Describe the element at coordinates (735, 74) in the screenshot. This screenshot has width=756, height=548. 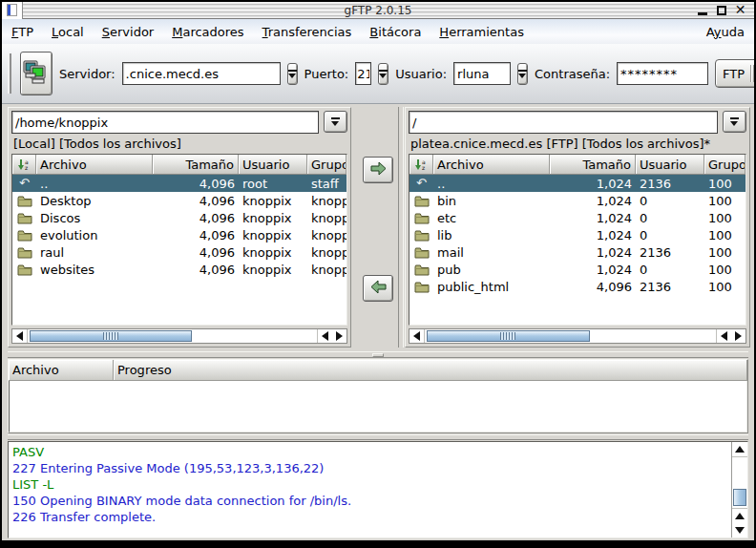
I see `protocol-select: FTP` at that location.